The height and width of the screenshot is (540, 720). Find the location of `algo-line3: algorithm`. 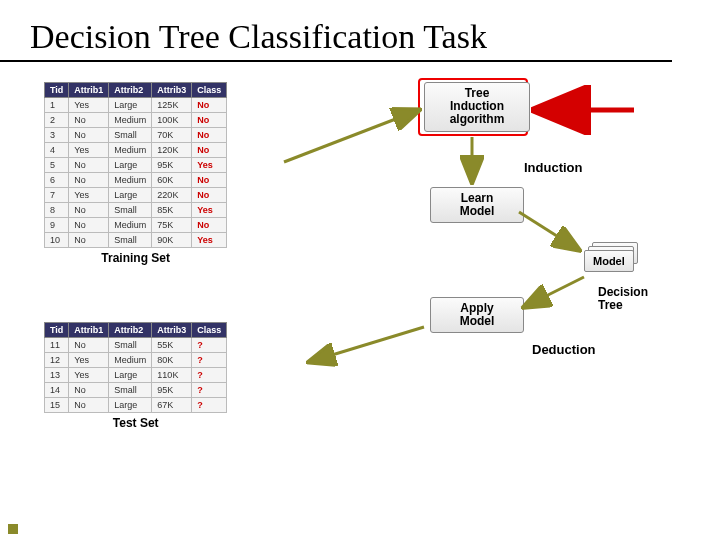

algo-line3: algorithm is located at coordinates (478, 119).